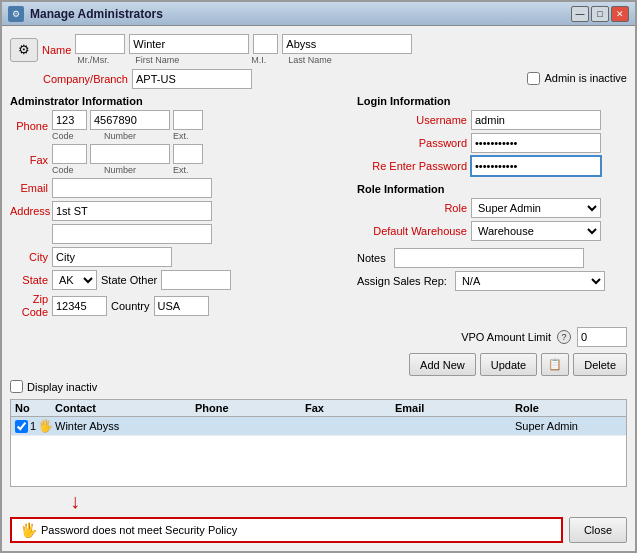  What do you see at coordinates (586, 78) in the screenshot?
I see `admin-inactive-label: Admin is inactive` at bounding box center [586, 78].